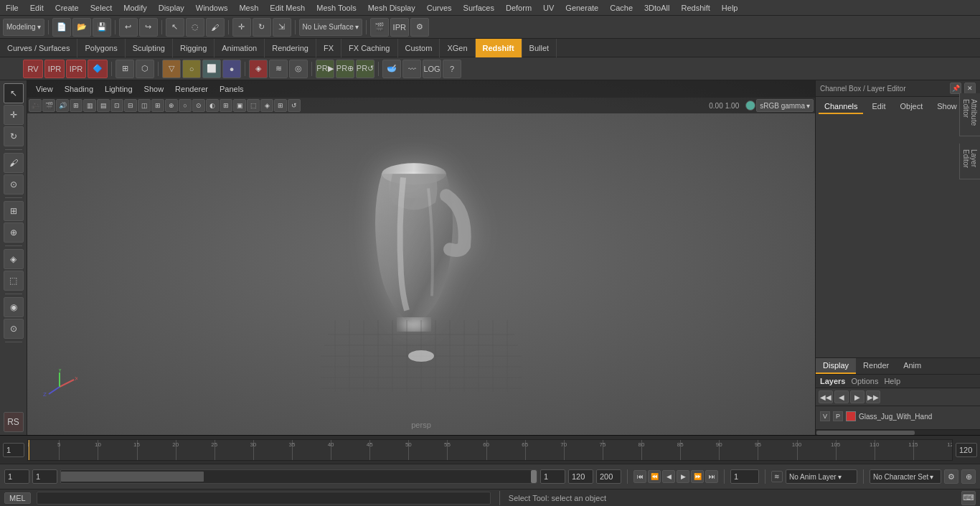  I want to click on display-tab: Display, so click(836, 366).